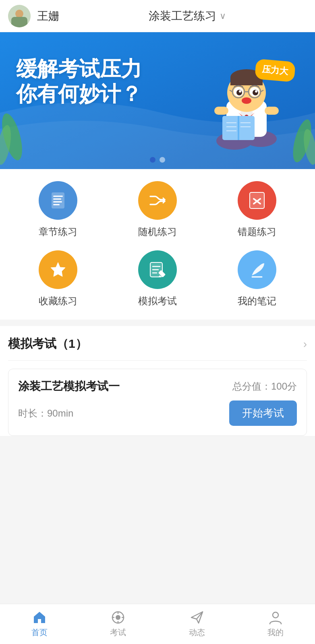 This screenshot has width=315, height=644. What do you see at coordinates (158, 160) in the screenshot?
I see `banner-dots` at bounding box center [158, 160].